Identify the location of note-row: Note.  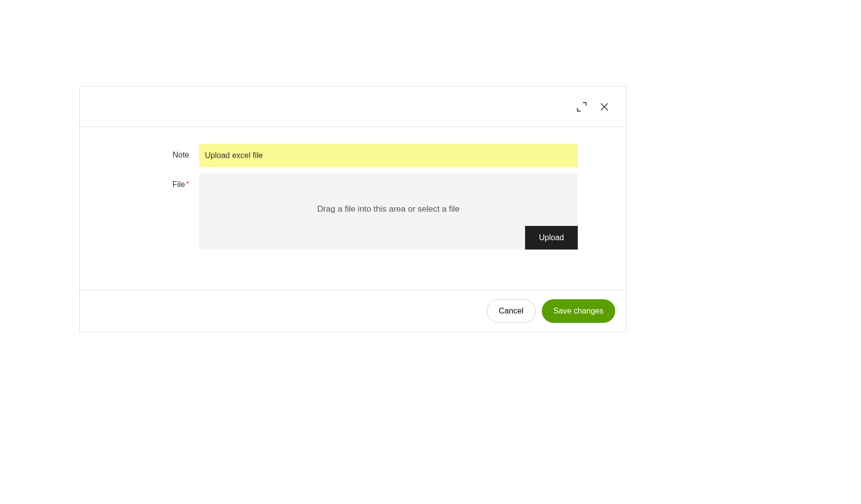
(353, 156).